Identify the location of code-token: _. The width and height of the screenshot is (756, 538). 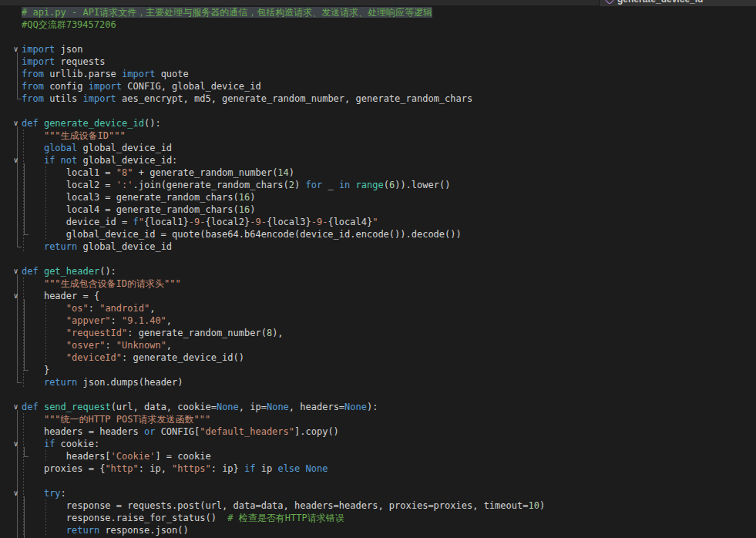
(331, 185).